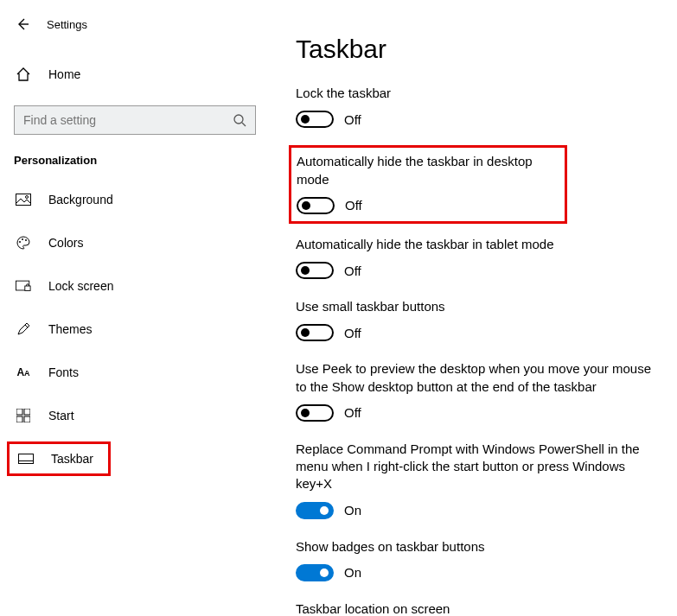  Describe the element at coordinates (23, 372) in the screenshot. I see `fonts-icon: AA` at that location.